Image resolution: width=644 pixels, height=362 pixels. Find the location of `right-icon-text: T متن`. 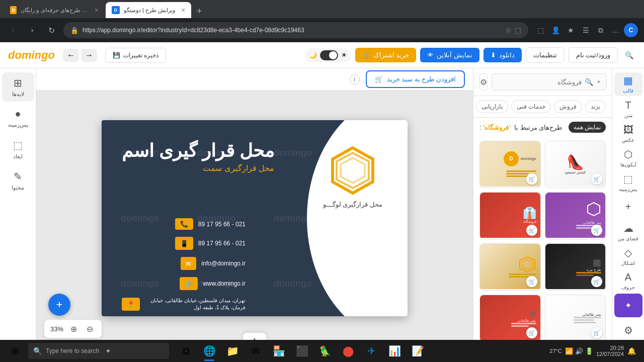

right-icon-text: T متن is located at coordinates (628, 109).